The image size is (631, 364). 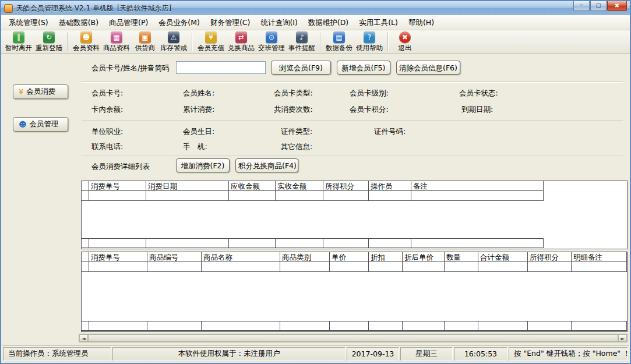 I want to click on search-input, so click(x=221, y=68).